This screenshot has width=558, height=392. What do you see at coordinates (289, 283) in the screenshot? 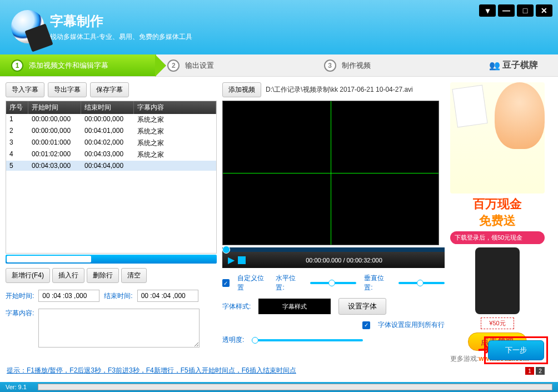
I see `h-position-label: 水平位置:` at bounding box center [289, 283].